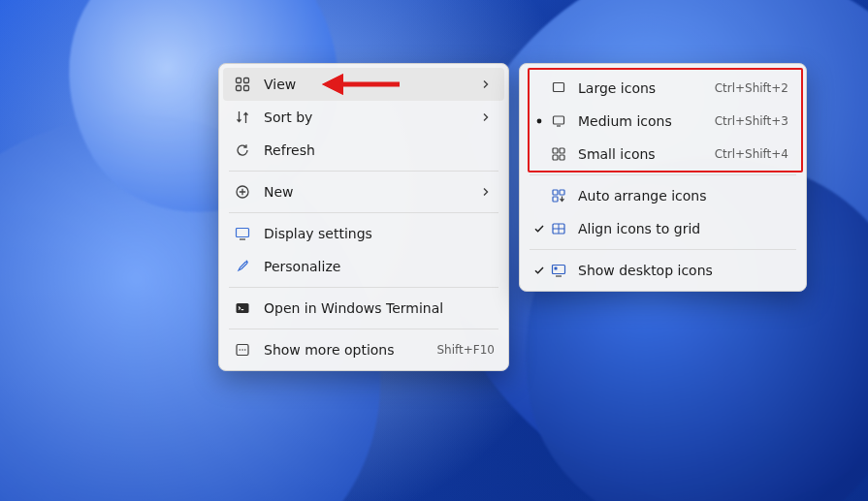 This screenshot has height=501, width=868. I want to click on menu-item-label: View, so click(372, 84).